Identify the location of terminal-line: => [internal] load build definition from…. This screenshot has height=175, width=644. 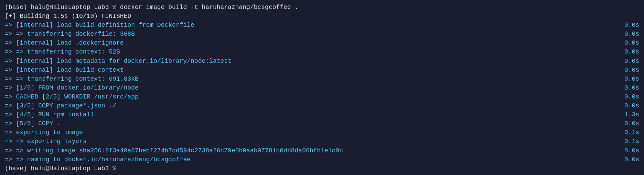
(322, 25).